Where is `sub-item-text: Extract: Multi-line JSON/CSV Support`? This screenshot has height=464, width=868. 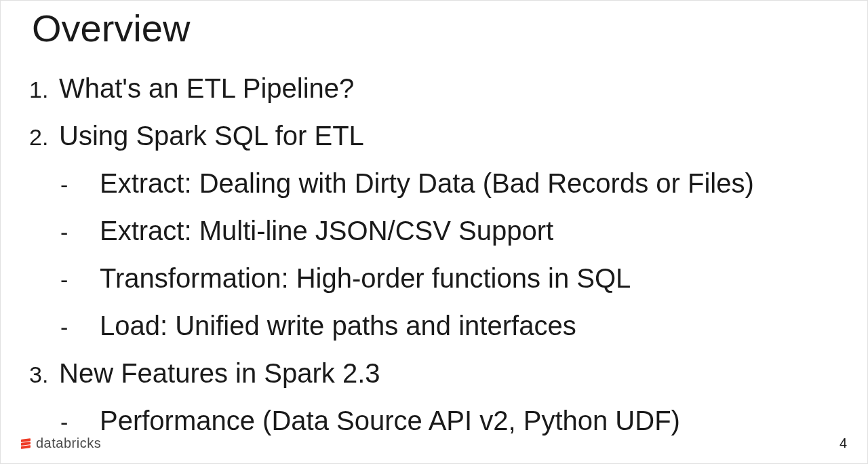 sub-item-text: Extract: Multi-line JSON/CSV Support is located at coordinates (327, 231).